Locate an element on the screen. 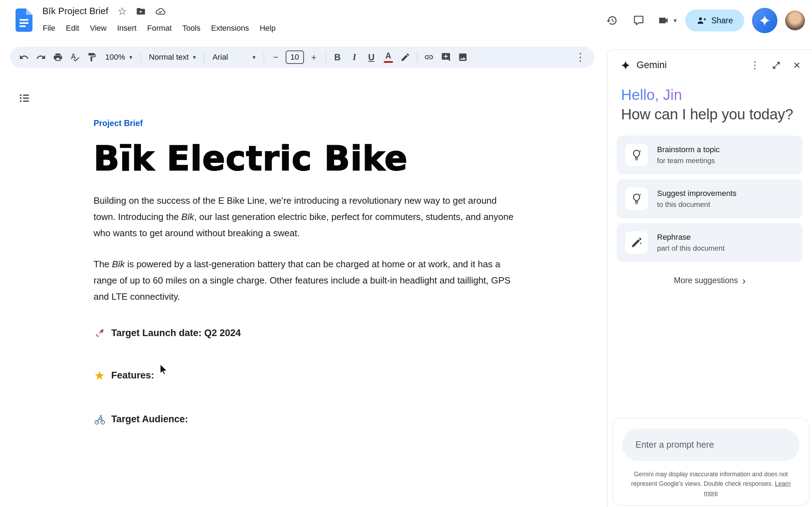 The height and width of the screenshot is (507, 812). paragraph-style-select: Normal text ▾ is located at coordinates (172, 57).